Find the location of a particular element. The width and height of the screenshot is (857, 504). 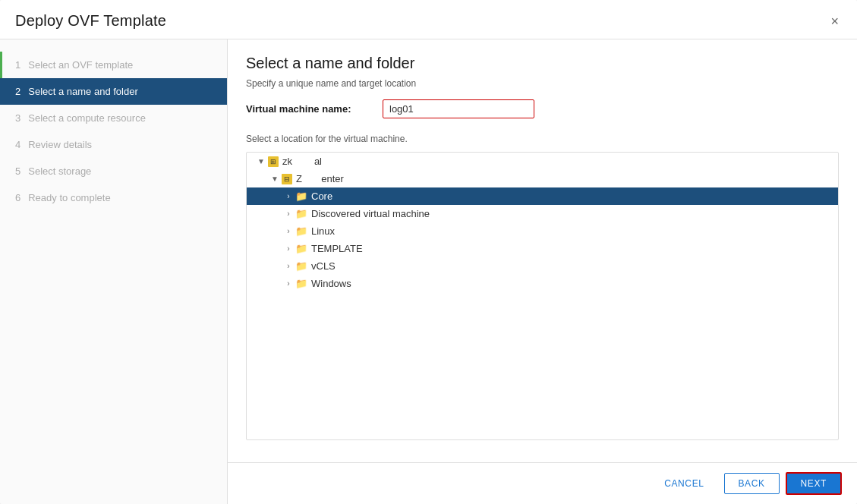

tree-item-linux: › 📁 Linux is located at coordinates (542, 231).